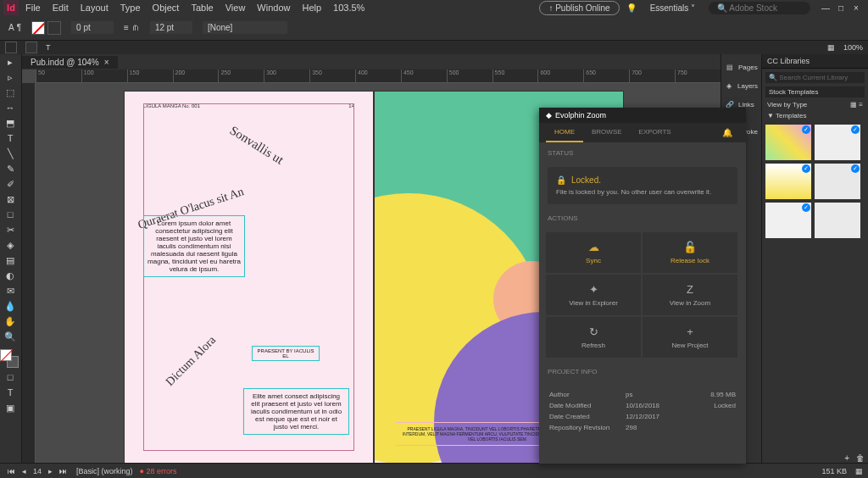 This screenshot has width=868, height=478. What do you see at coordinates (245, 27) in the screenshot?
I see `paragraph-style-dropdown: [None]` at bounding box center [245, 27].